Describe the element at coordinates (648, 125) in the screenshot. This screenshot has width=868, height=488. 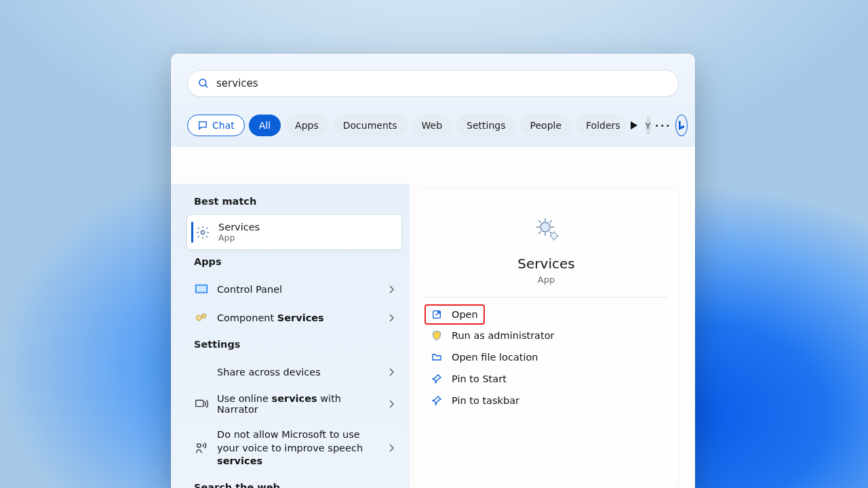
I see `user-avatar: Y` at that location.